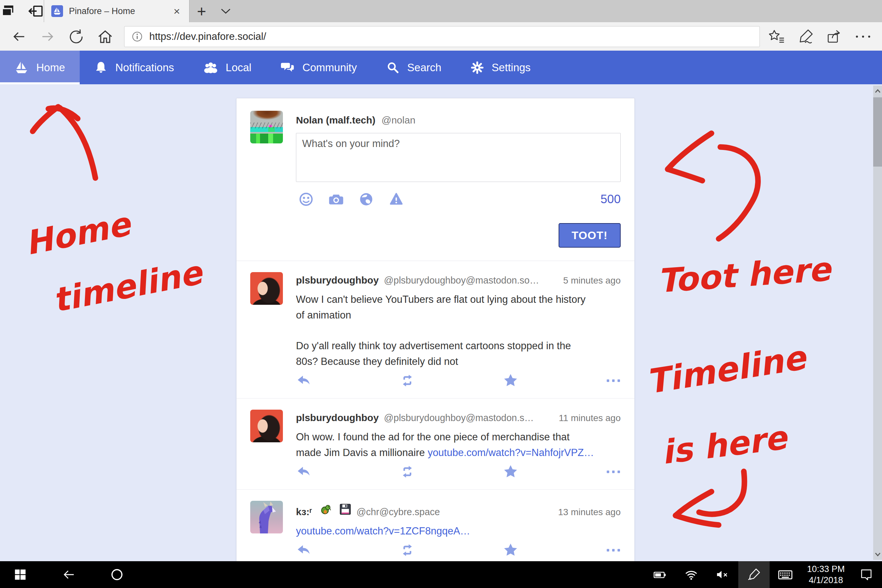 The image size is (882, 588). I want to click on wifi-icon, so click(691, 574).